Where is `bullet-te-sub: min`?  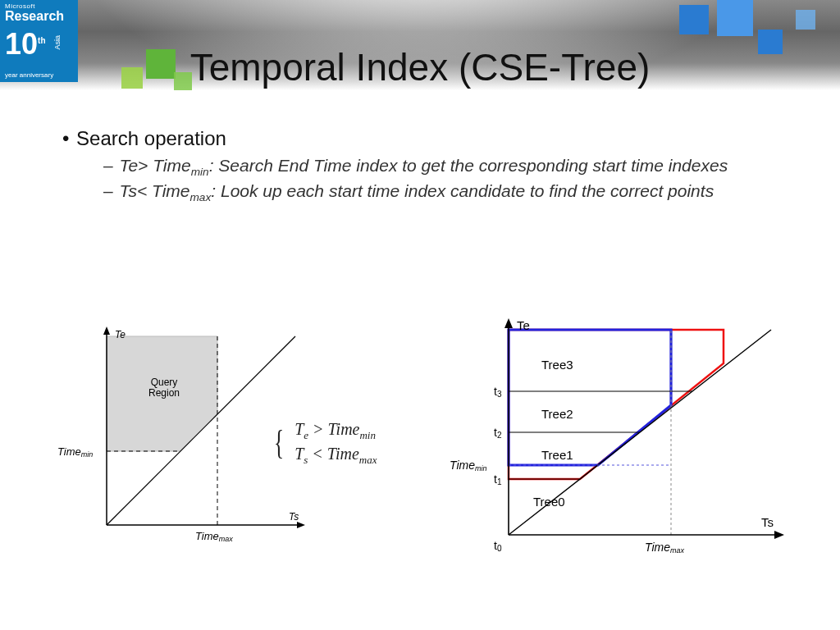
bullet-te-sub: min is located at coordinates (200, 172).